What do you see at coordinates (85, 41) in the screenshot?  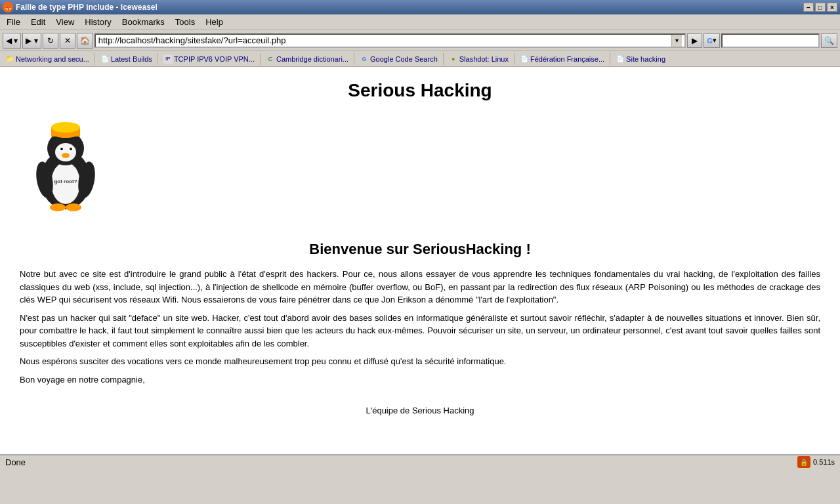 I see `home-button: 🏠` at bounding box center [85, 41].